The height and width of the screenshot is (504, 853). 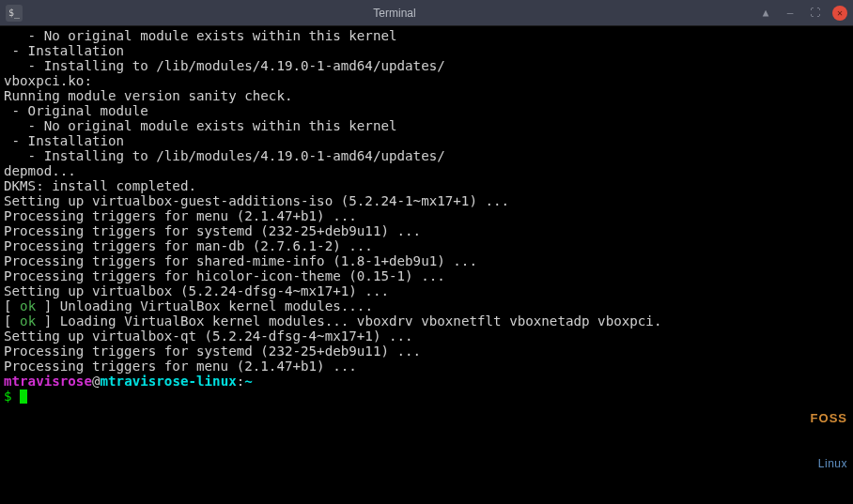 I want to click on output-line: - Original module, so click(x=426, y=111).